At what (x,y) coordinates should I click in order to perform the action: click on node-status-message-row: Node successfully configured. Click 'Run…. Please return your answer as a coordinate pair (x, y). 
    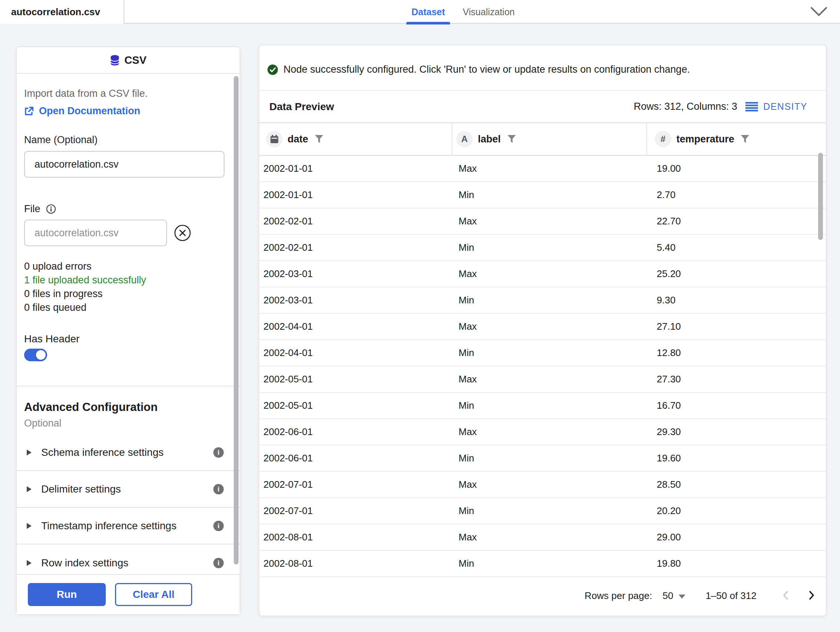
    Looking at the image, I should click on (543, 60).